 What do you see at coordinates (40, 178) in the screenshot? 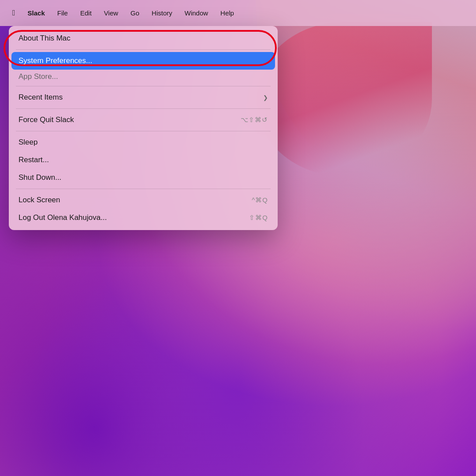
I see `menu-item-shutdown-label: Shut Down...` at bounding box center [40, 178].